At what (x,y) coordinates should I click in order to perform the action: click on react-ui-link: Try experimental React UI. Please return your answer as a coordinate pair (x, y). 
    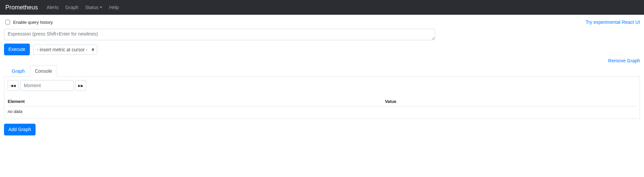
    Looking at the image, I should click on (613, 22).